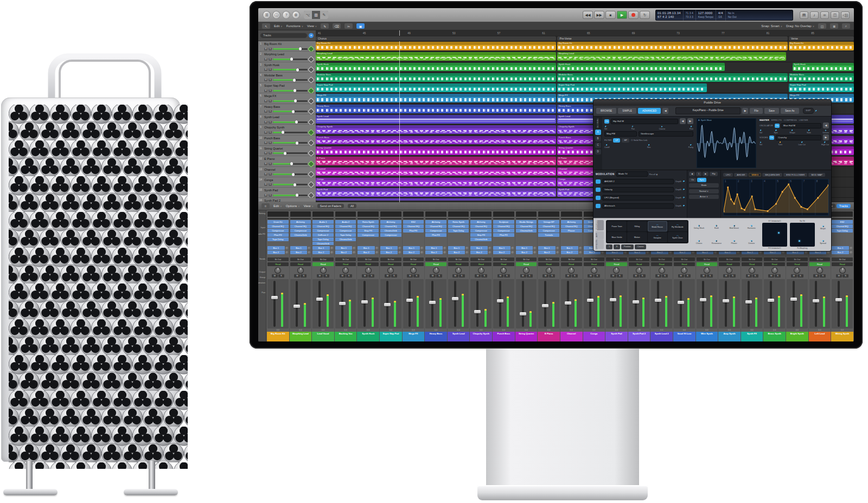  Describe the element at coordinates (792, 132) in the screenshot. I see `shape-knob: Shape` at that location.